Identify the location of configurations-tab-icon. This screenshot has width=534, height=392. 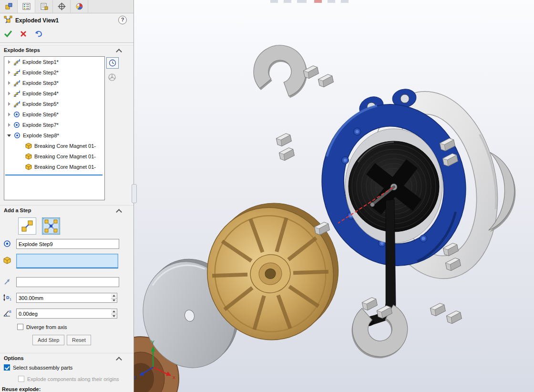
(62, 7).